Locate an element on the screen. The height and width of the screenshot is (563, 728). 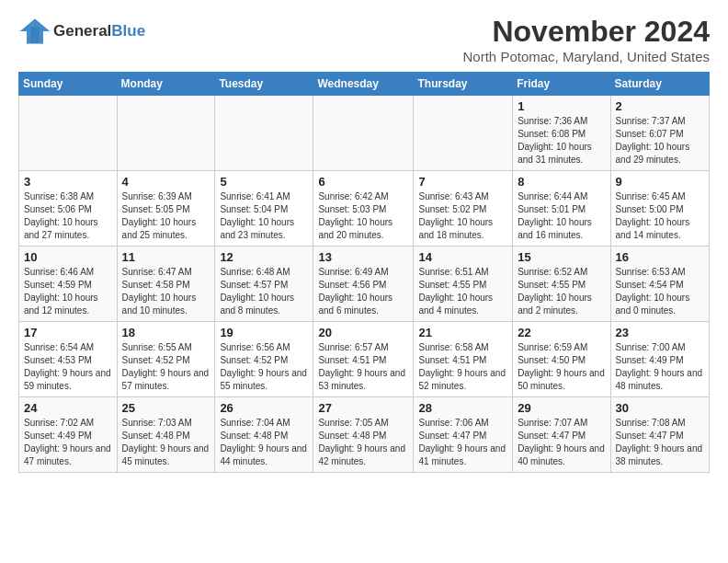
day-info: Sunrise: 7:06 AM Sunset: 4:47 PM Dayligh… is located at coordinates (463, 442).